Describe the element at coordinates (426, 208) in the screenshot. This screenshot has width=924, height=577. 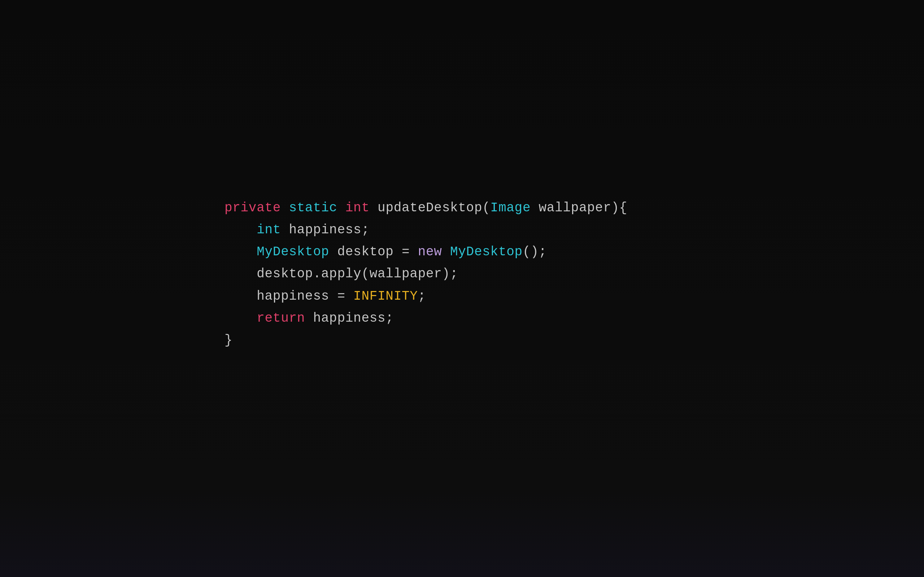
I see `code-line-1: private static int updateDesktop(Image w…` at that location.